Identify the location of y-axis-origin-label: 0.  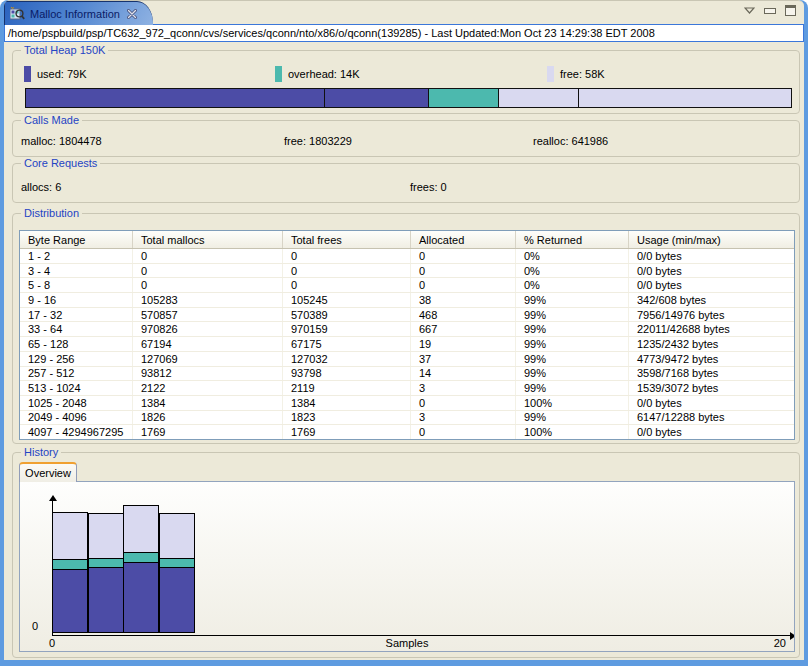
(35, 626).